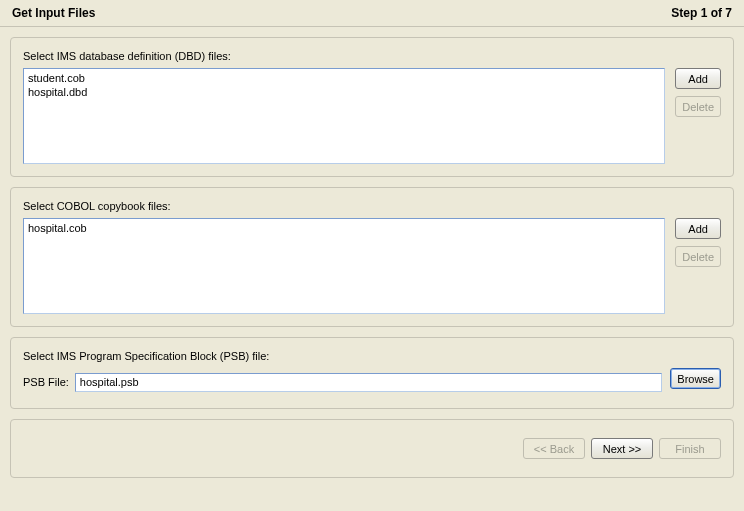 This screenshot has height=511, width=744. Describe the element at coordinates (690, 448) in the screenshot. I see `finish-button: Finish` at that location.